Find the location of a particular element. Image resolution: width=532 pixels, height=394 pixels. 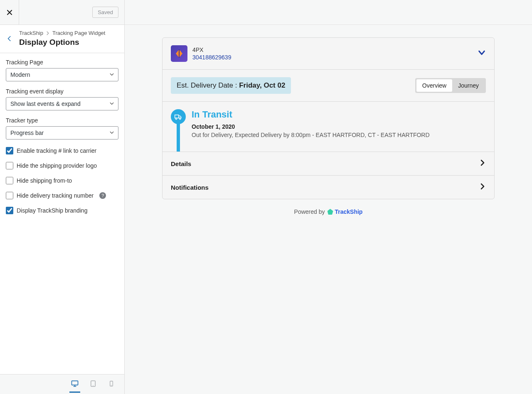

back-button is located at coordinates (10, 39).